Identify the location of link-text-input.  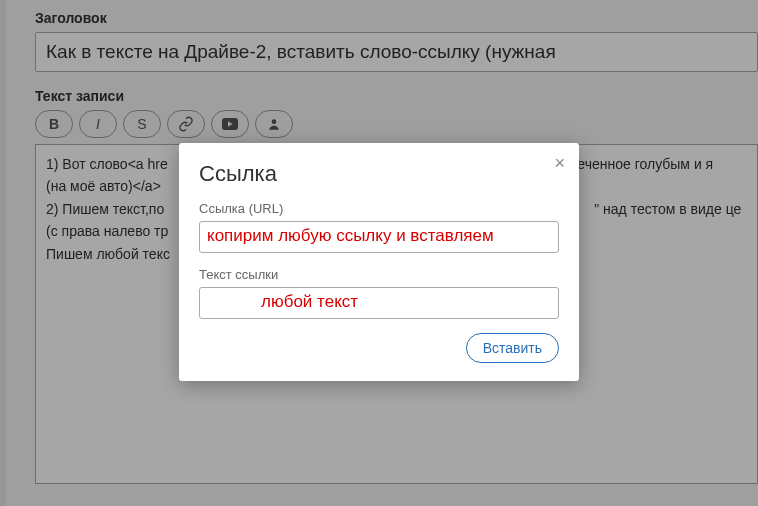
(379, 303).